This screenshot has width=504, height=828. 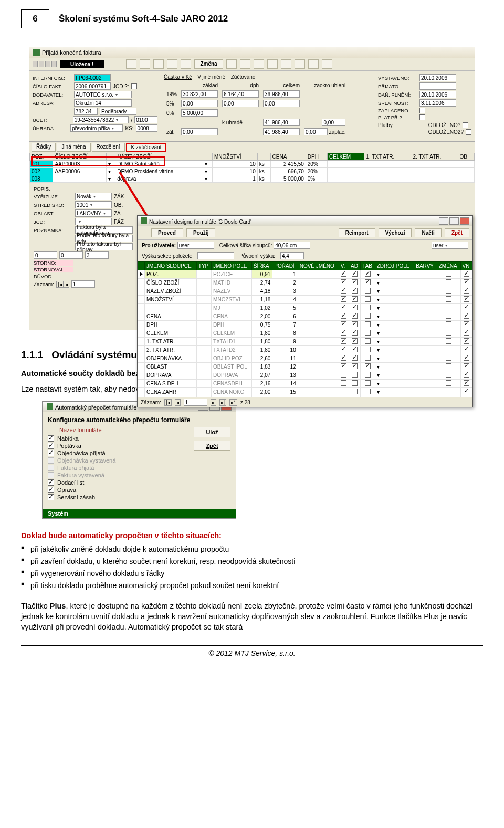 What do you see at coordinates (306, 367) in the screenshot?
I see `designer-row: OBLASTOBLAST IPOL1,8312▾` at bounding box center [306, 367].